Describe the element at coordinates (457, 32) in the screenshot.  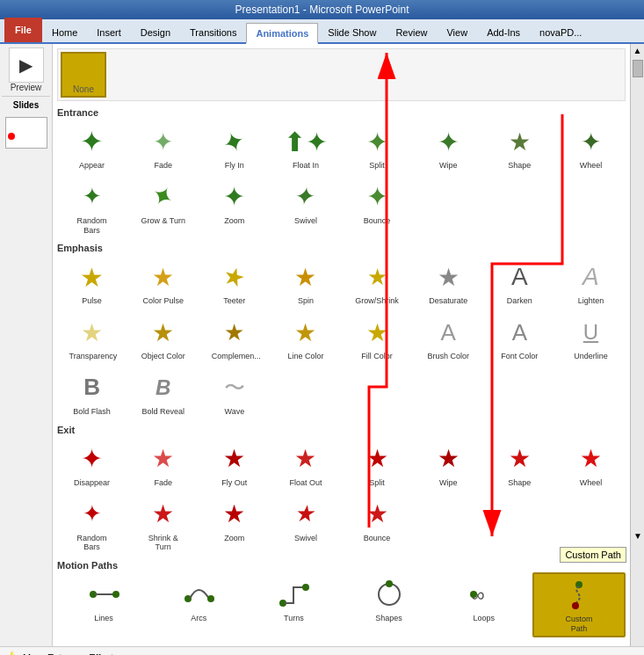
I see `tab-view: View` at that location.